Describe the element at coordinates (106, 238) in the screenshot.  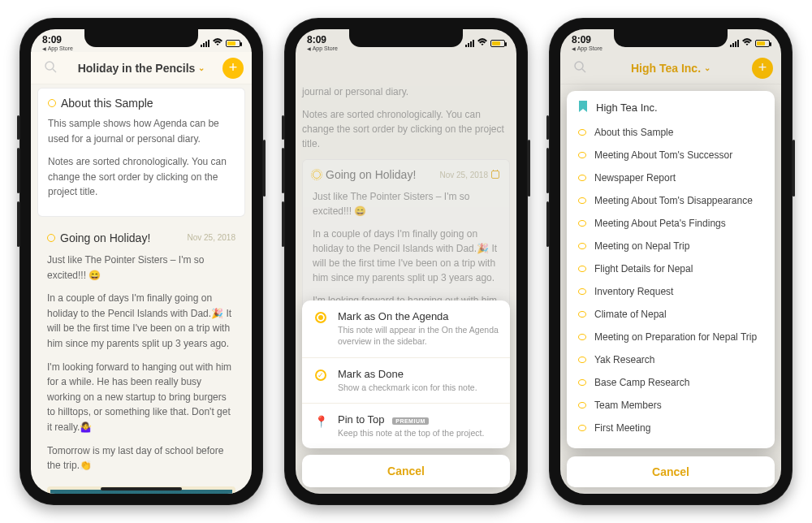
I see `note-title: Going on Holiday!` at that location.